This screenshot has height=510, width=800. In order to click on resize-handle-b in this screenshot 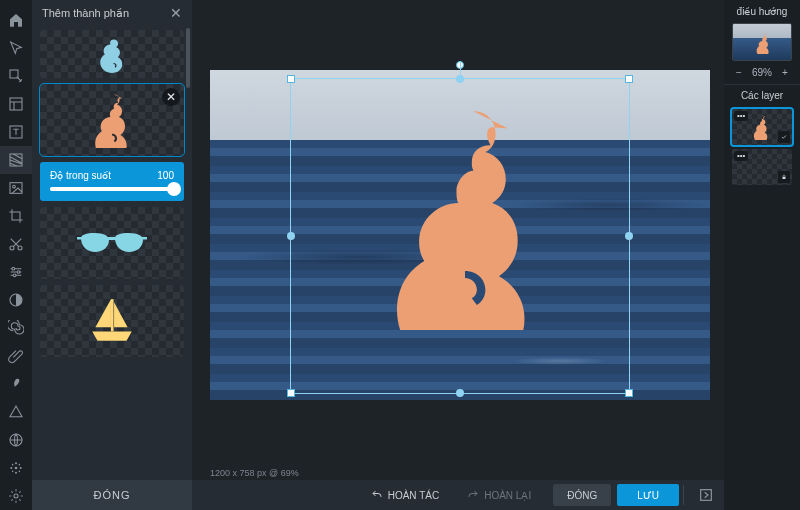, I will do `click(460, 393)`.